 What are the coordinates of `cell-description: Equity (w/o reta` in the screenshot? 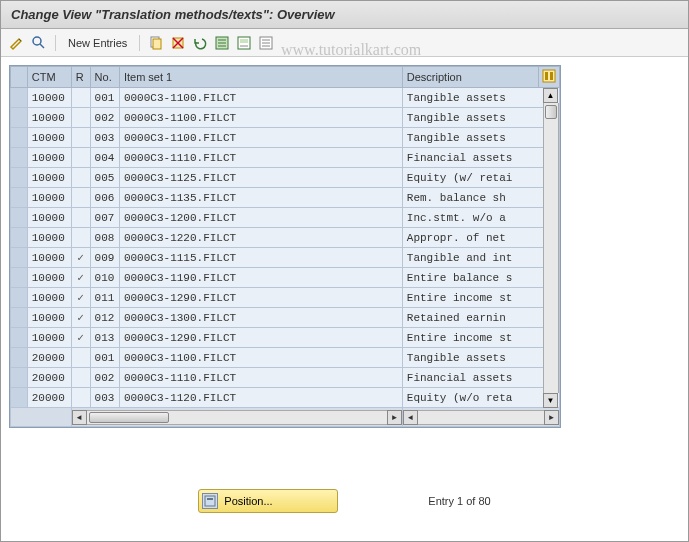 It's located at (480, 398).